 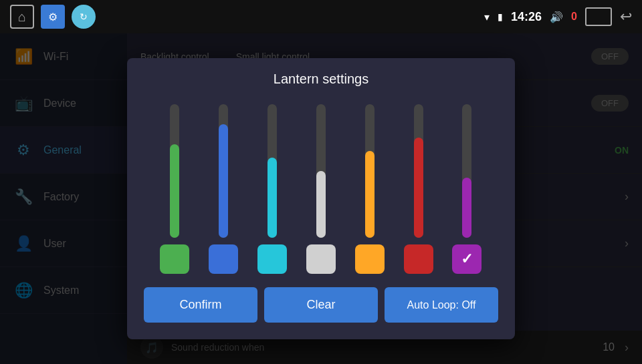 I want to click on slider-fill-blue, so click(x=223, y=181).